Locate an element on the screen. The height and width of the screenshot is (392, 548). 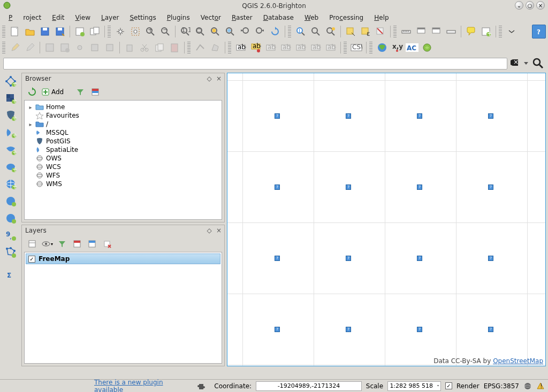
browser-item: PostGIS is located at coordinates (124, 141).